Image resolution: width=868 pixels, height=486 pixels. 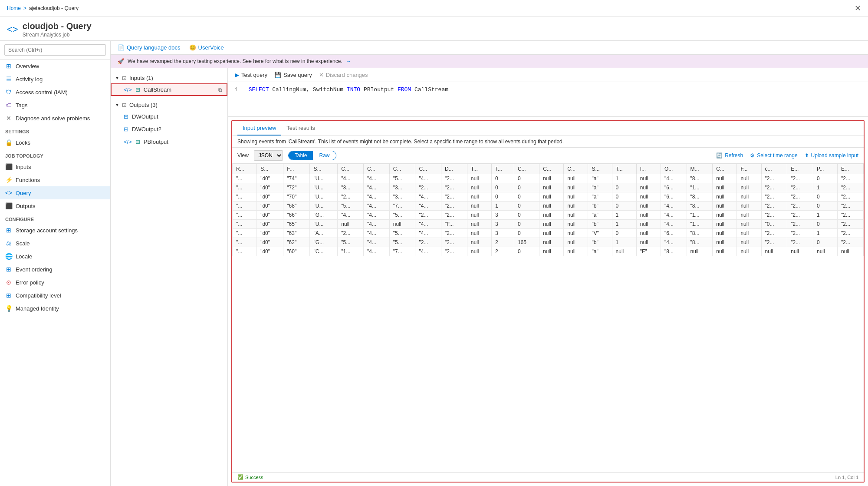 What do you see at coordinates (55, 66) in the screenshot?
I see `sidebar-item-overview: ⊞ Overview` at bounding box center [55, 66].